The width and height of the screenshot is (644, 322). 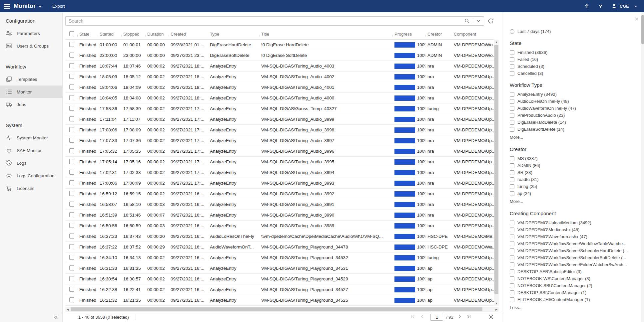 What do you see at coordinates (643, 30) in the screenshot?
I see `filters-scroll-thumb` at bounding box center [643, 30].